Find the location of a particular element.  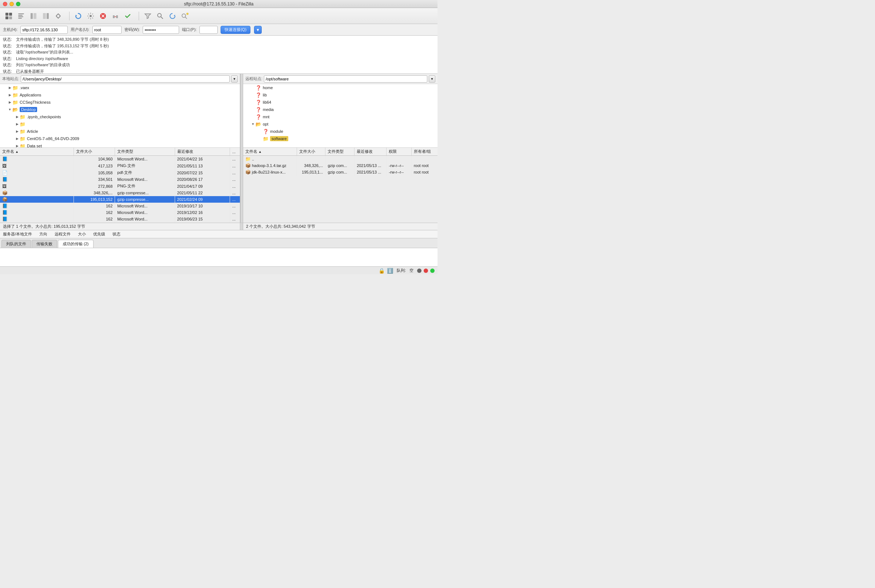

local-col-name: 文件名 ▲ is located at coordinates (37, 152).